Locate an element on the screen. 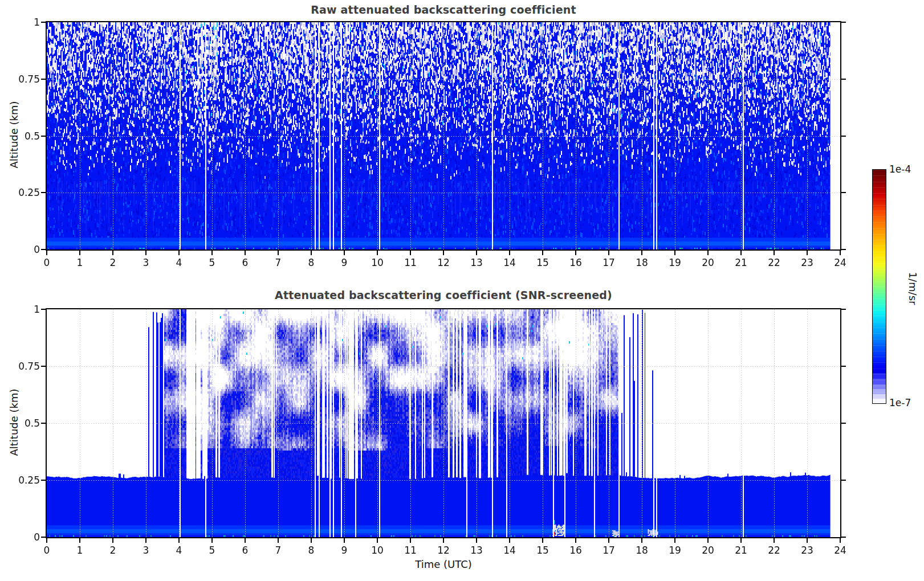  bottom-panel-title: Attenuated backscattering coefficient (S… is located at coordinates (443, 295).